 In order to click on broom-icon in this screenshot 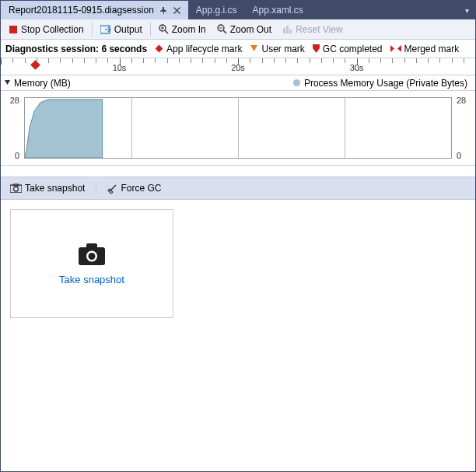, I will do `click(112, 188)`.